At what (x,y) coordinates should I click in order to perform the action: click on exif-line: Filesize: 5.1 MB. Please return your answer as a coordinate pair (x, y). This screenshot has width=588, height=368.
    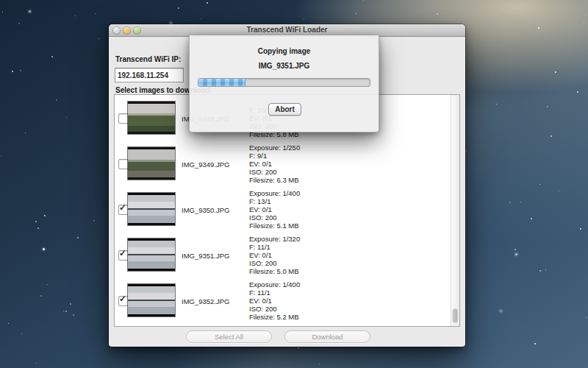
    Looking at the image, I should click on (275, 225).